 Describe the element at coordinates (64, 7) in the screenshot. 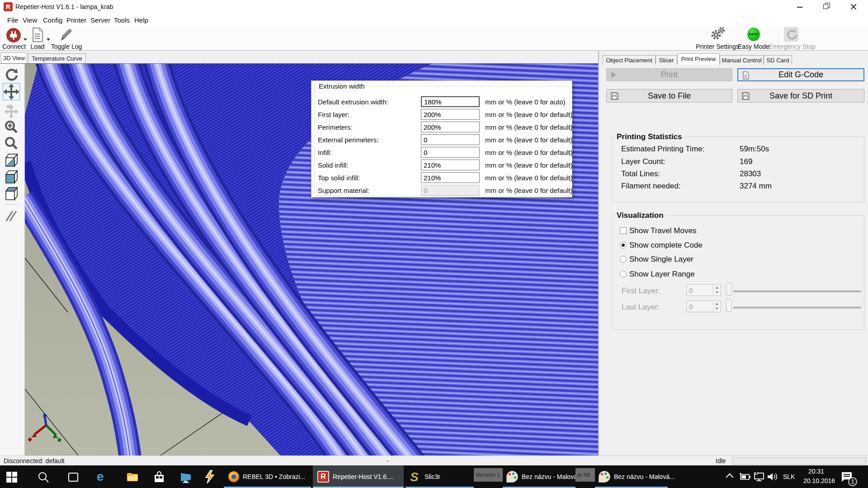

I see `window-title: Repetier-Host V1.6.1 - lampa_krab` at that location.